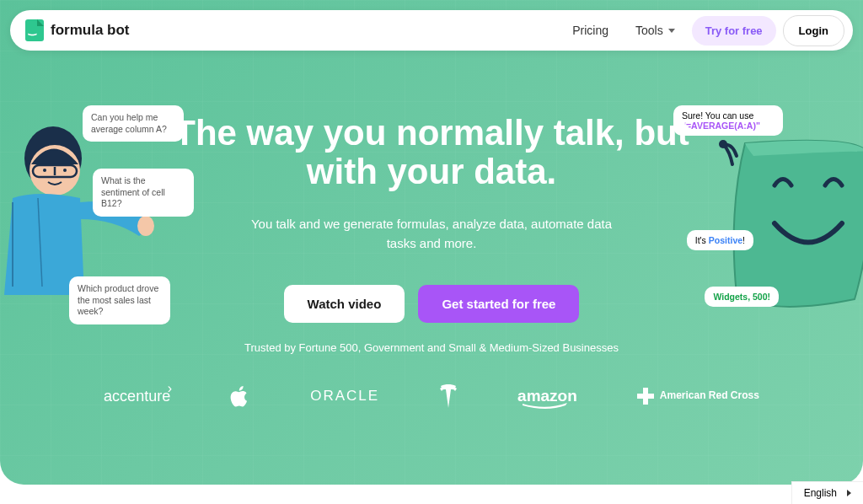 This screenshot has width=863, height=504. I want to click on oracle-logo: ORACLE, so click(345, 396).